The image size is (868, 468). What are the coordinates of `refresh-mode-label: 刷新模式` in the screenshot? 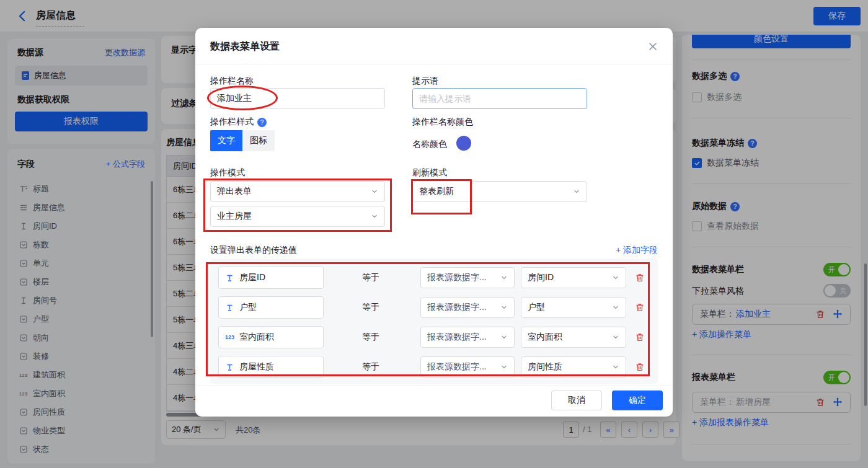 It's located at (430, 173).